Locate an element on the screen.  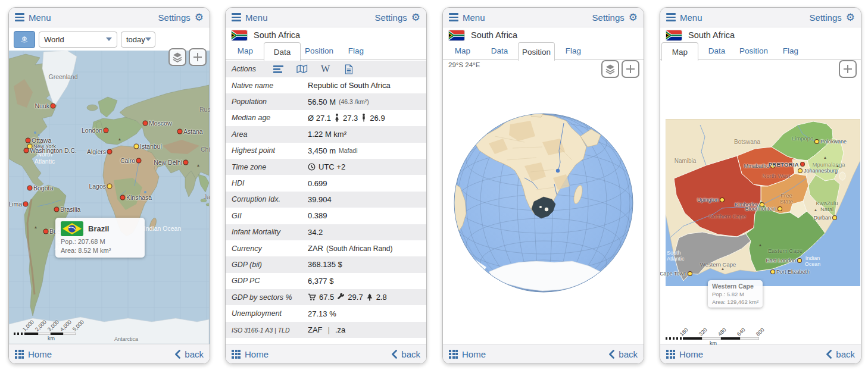
scale-tick: 320 is located at coordinates (703, 332).